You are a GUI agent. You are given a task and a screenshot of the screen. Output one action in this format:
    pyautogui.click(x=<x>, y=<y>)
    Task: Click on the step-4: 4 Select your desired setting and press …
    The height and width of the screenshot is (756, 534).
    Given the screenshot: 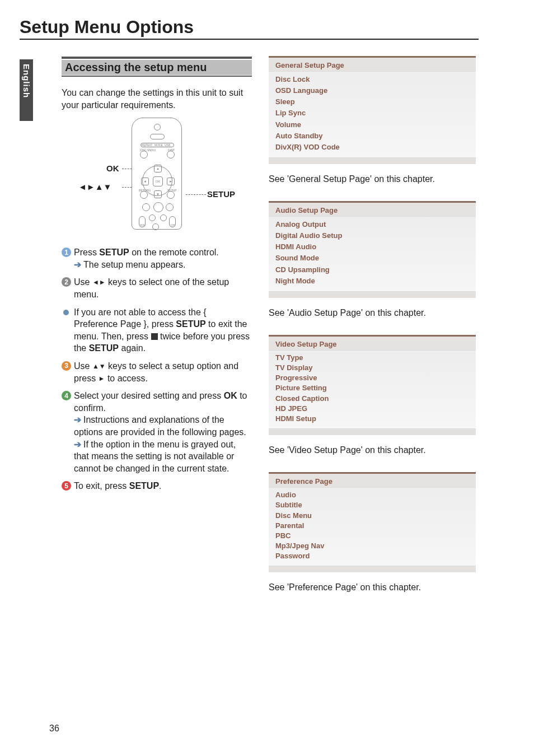 What is the action you would take?
    pyautogui.click(x=157, y=432)
    